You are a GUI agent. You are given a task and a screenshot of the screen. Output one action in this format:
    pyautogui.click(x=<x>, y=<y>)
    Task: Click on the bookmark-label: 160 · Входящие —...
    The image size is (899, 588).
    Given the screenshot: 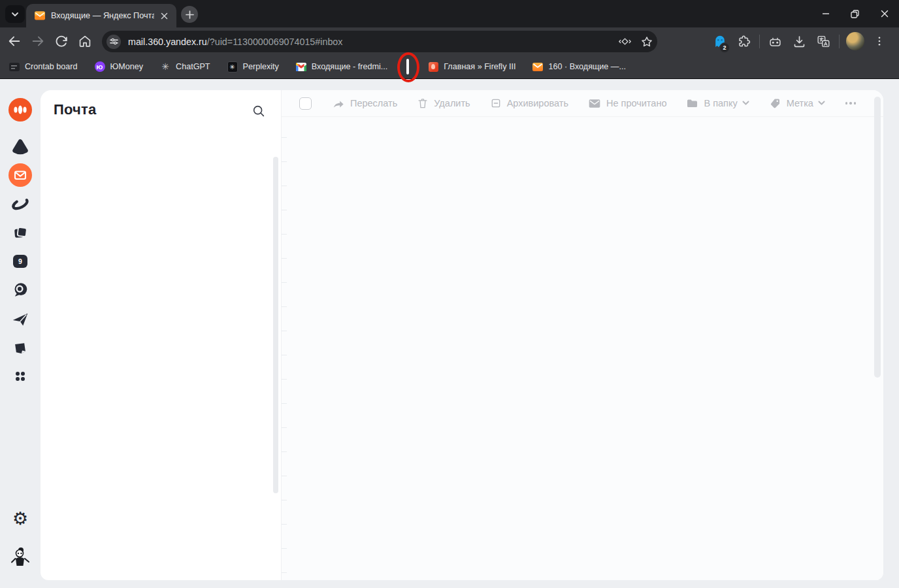 What is the action you would take?
    pyautogui.click(x=587, y=67)
    